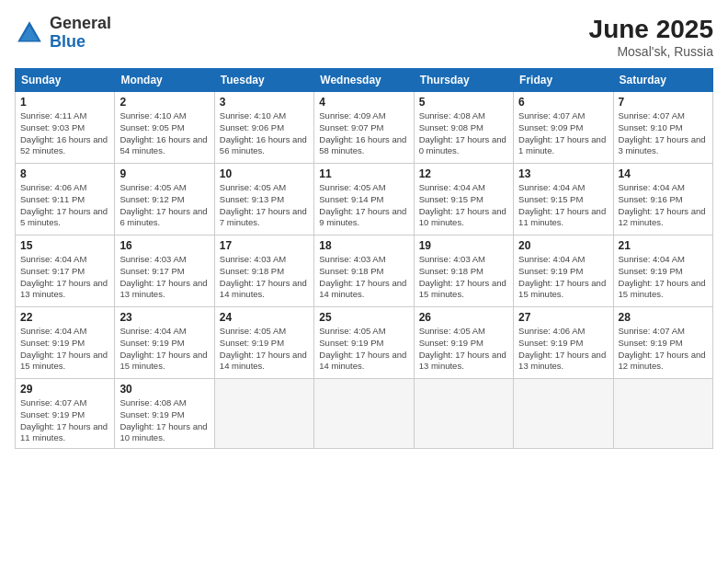  Describe the element at coordinates (264, 128) in the screenshot. I see `day-3: 3 Sunrise: 4:10 AMSunset: 9:06 PMDayligh…` at that location.